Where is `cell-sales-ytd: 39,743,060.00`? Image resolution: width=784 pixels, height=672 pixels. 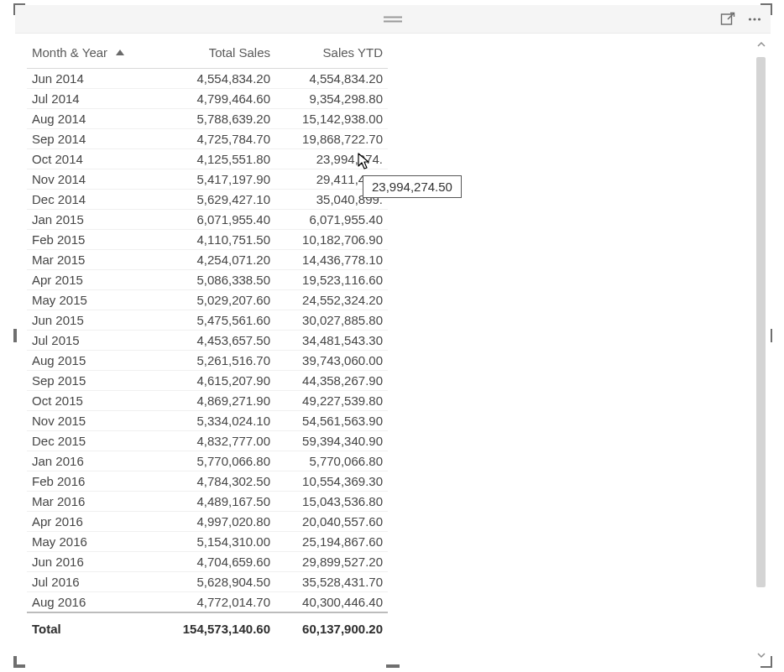 cell-sales-ytd: 39,743,060.00 is located at coordinates (332, 361).